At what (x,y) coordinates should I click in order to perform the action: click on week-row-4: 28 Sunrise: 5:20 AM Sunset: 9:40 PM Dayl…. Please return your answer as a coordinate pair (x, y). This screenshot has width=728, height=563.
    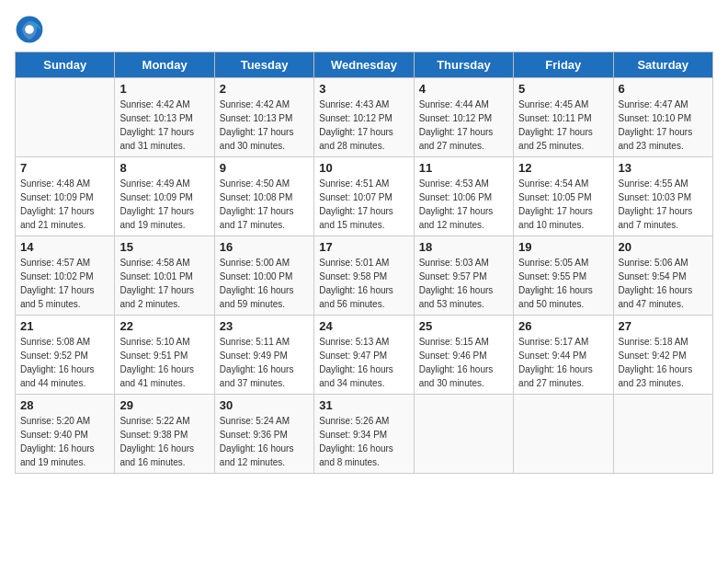
    Looking at the image, I should click on (364, 434).